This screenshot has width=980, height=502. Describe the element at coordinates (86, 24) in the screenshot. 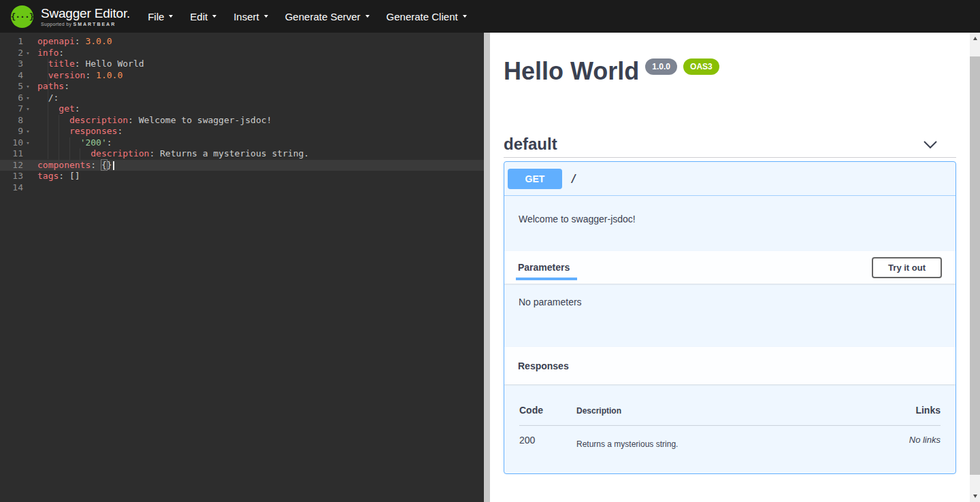

I see `brand-tagline: Supported by SMARTBEAR` at that location.